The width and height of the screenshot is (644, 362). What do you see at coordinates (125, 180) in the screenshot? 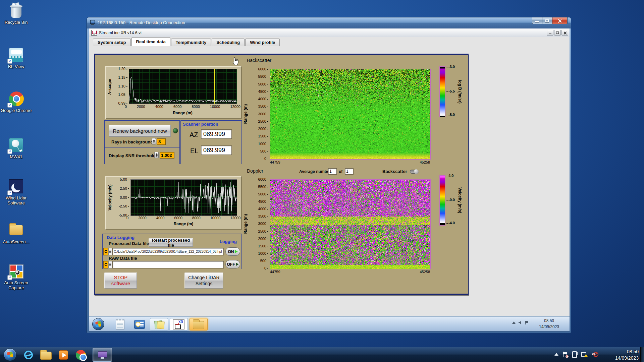
I see `tick-label: 5.00` at bounding box center [125, 180].